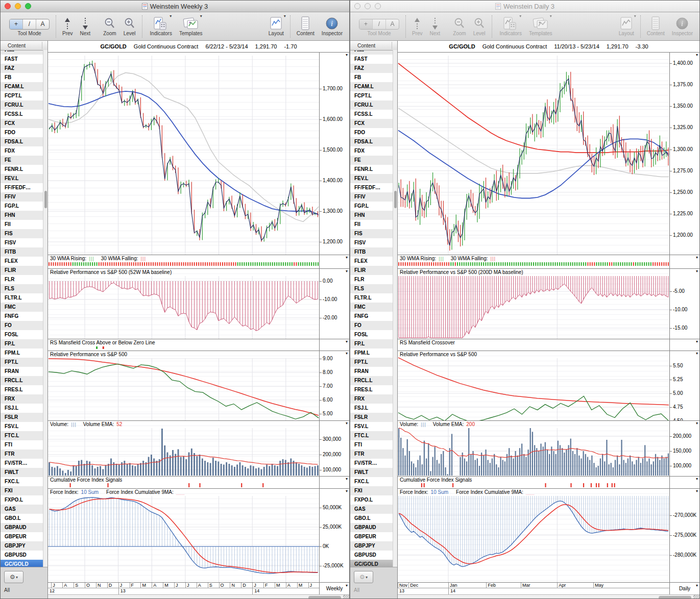  Describe the element at coordinates (22, 53) in the screenshot. I see `sidebar-item-f-mi: F.MI` at that location.